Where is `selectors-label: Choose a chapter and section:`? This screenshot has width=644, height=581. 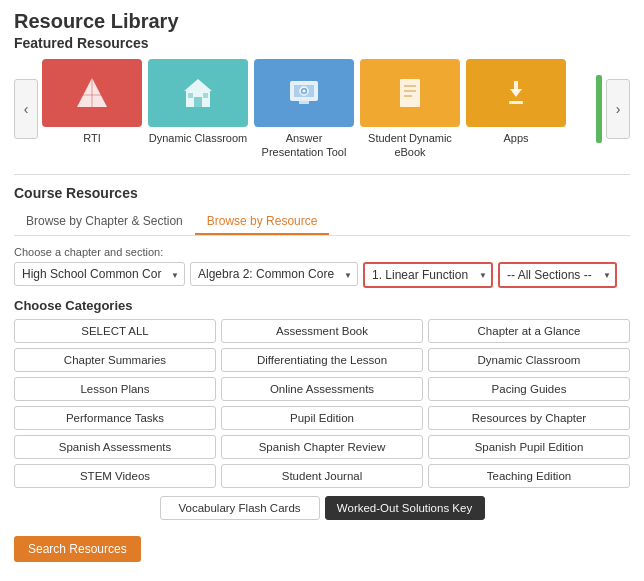 selectors-label: Choose a chapter and section: is located at coordinates (322, 252).